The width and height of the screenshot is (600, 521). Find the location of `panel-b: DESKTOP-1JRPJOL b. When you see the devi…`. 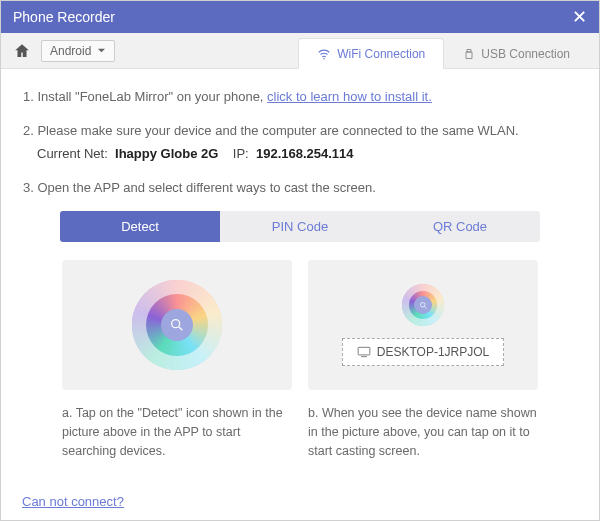

panel-b: DESKTOP-1JRPJOL b. When you see the devi… is located at coordinates (423, 360).